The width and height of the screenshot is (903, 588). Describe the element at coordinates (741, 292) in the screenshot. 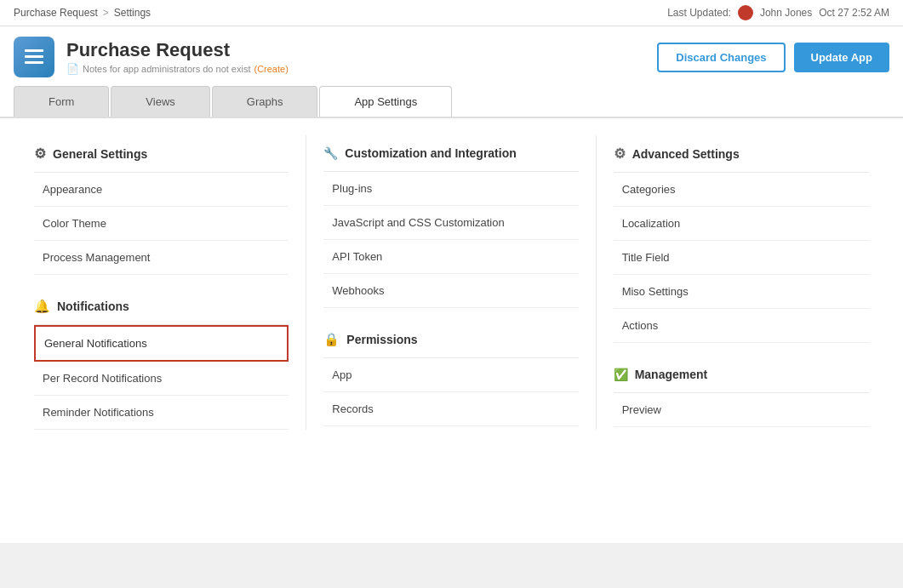

I see `miso-settings-item: Miso Settings` at that location.